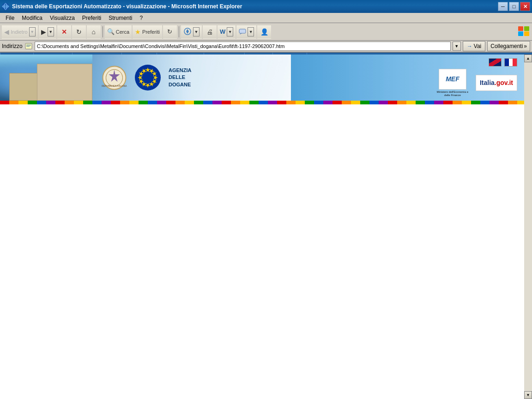 This screenshot has height=399, width=532. What do you see at coordinates (43, 32) in the screenshot?
I see `forward-arrow-icon: ▶` at bounding box center [43, 32].